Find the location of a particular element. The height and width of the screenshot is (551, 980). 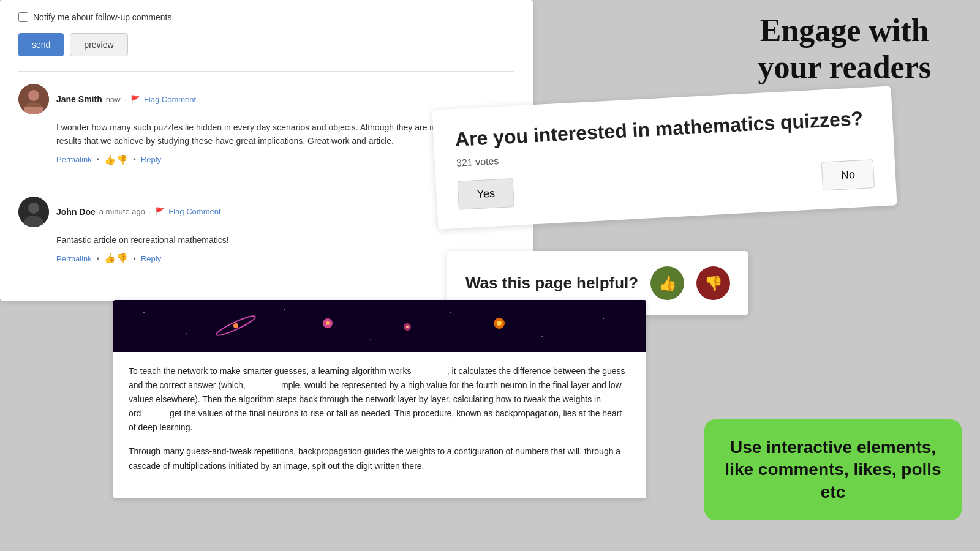

dot1-jane: • is located at coordinates (98, 159).